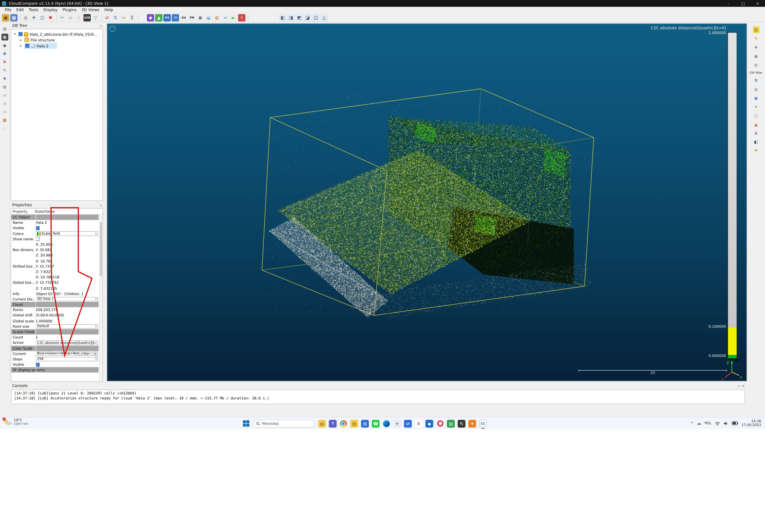 This screenshot has width=765, height=532. Describe the element at coordinates (175, 18) in the screenshot. I see `plugin-classify-icon: Cl` at that location.